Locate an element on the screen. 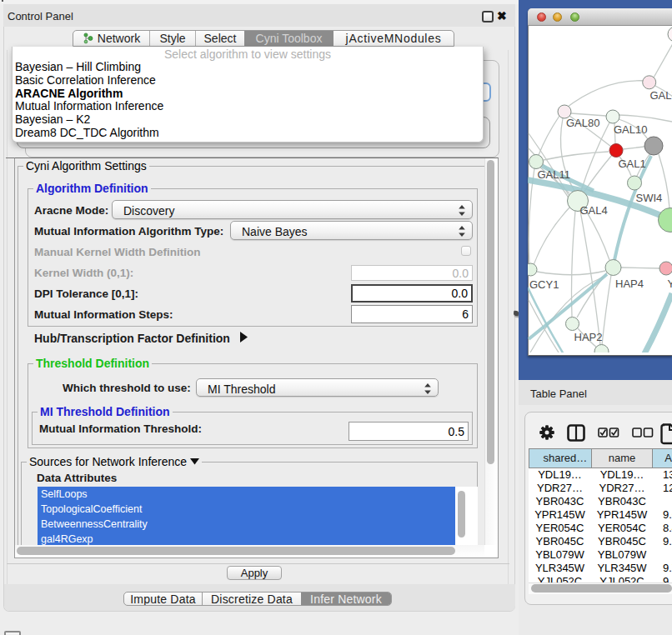 The width and height of the screenshot is (672, 635). svg-text: GAL4 is located at coordinates (594, 210).